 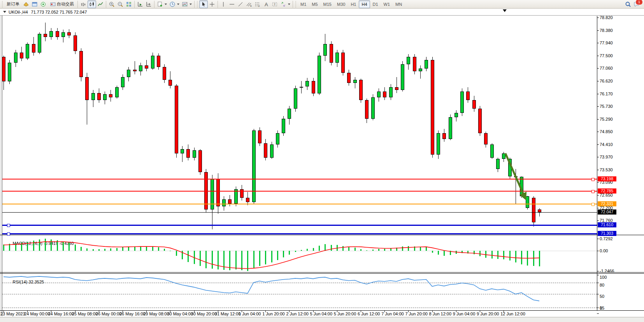 What do you see at coordinates (204, 314) in the screenshot?
I see `x-axis-label: 30 May 20:00` at bounding box center [204, 314].